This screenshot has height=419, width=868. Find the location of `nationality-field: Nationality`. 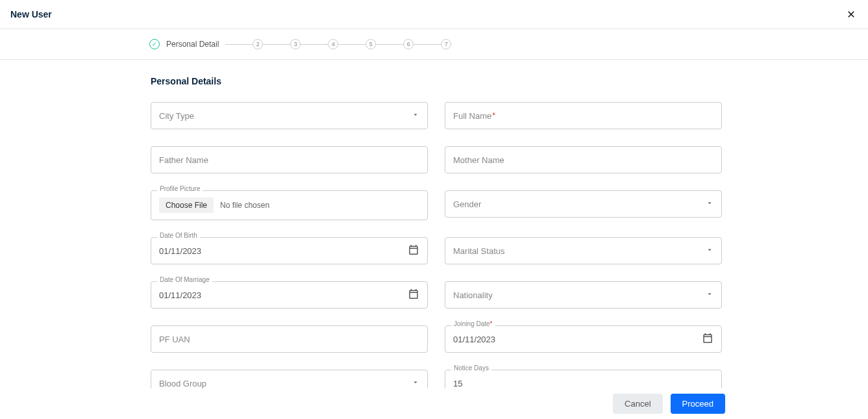

nationality-field: Nationality is located at coordinates (583, 295).